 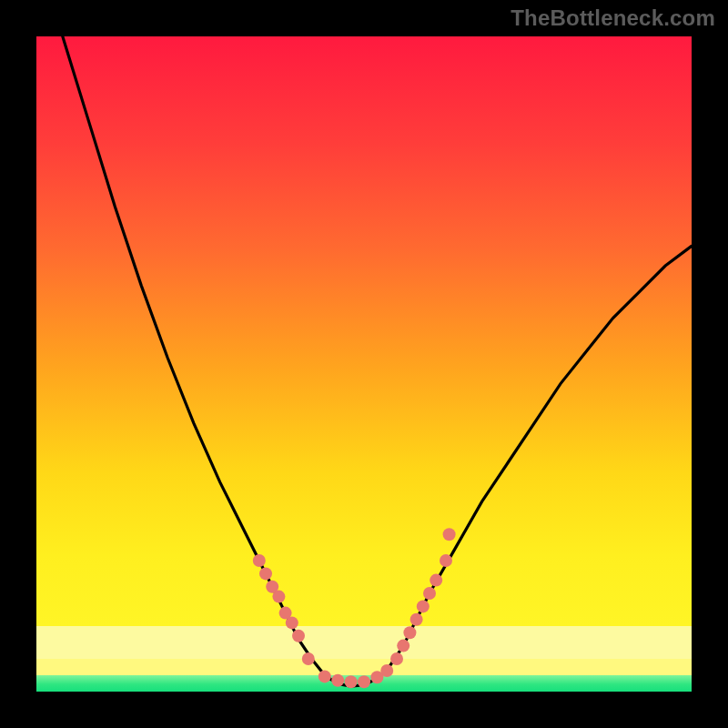 What do you see at coordinates (355, 608) in the screenshot?
I see `marker-group` at bounding box center [355, 608].